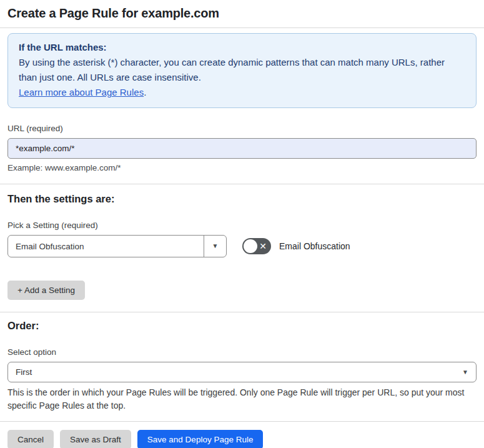 Image resolution: width=484 pixels, height=448 pixels. What do you see at coordinates (242, 312) in the screenshot?
I see `divider-under-settings` at bounding box center [242, 312].